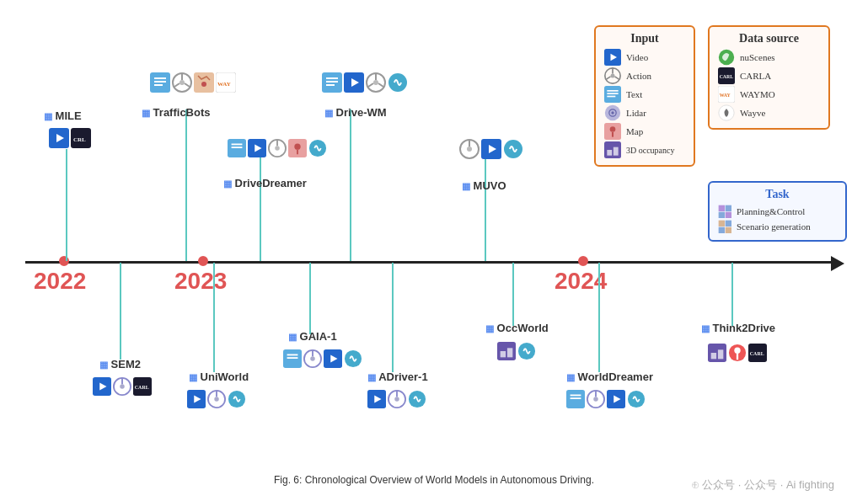 The image size is (868, 501). Describe the element at coordinates (726, 94) in the screenshot. I see `waymo-legend-icon: WAY` at that location.